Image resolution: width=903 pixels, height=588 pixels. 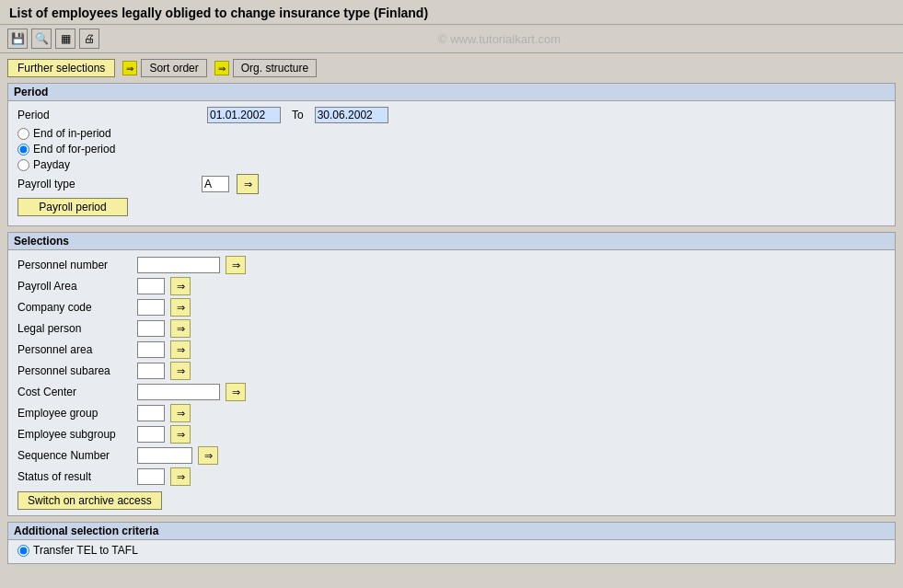 What do you see at coordinates (451, 13) in the screenshot?
I see `title-bar: List of employees legally obliged to cha…` at bounding box center [451, 13].